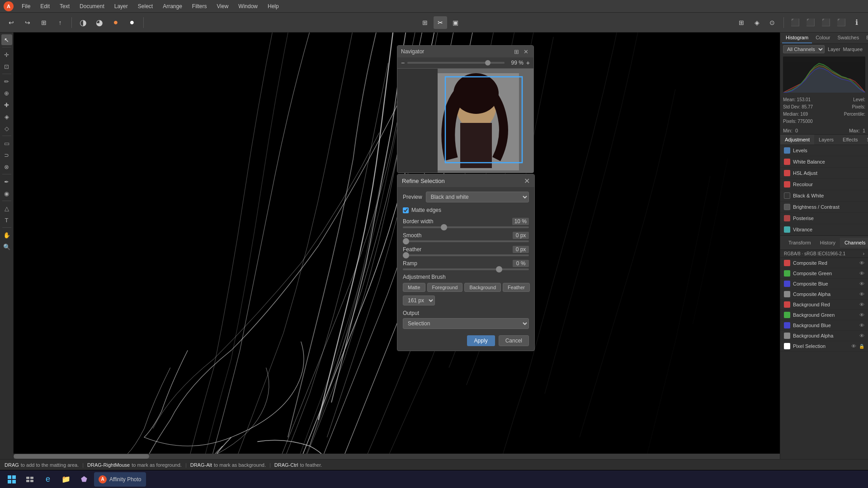 Image resolution: width=868 pixels, height=488 pixels. I want to click on adj-white-balance: White Balance, so click(824, 162).